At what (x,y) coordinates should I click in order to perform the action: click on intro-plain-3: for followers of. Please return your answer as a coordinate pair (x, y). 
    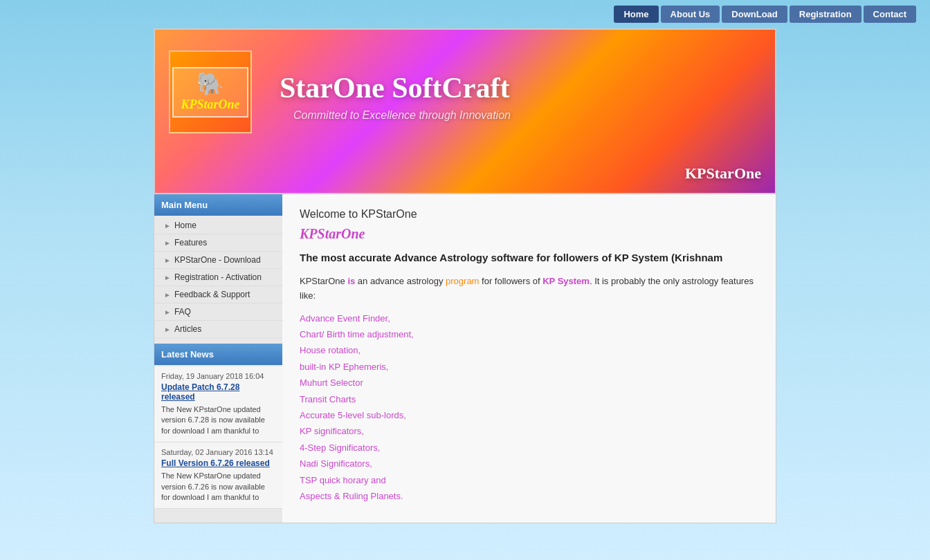
    Looking at the image, I should click on (511, 281).